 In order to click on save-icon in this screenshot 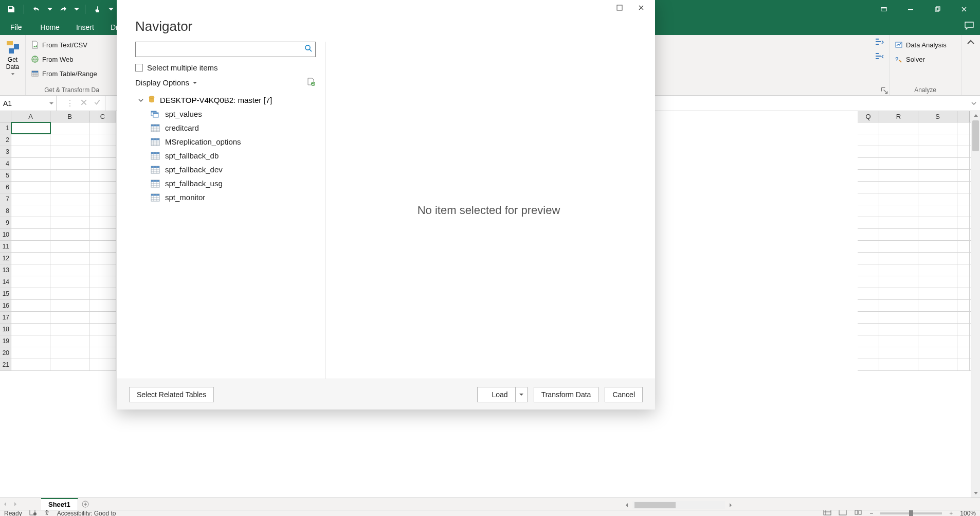, I will do `click(11, 9)`.